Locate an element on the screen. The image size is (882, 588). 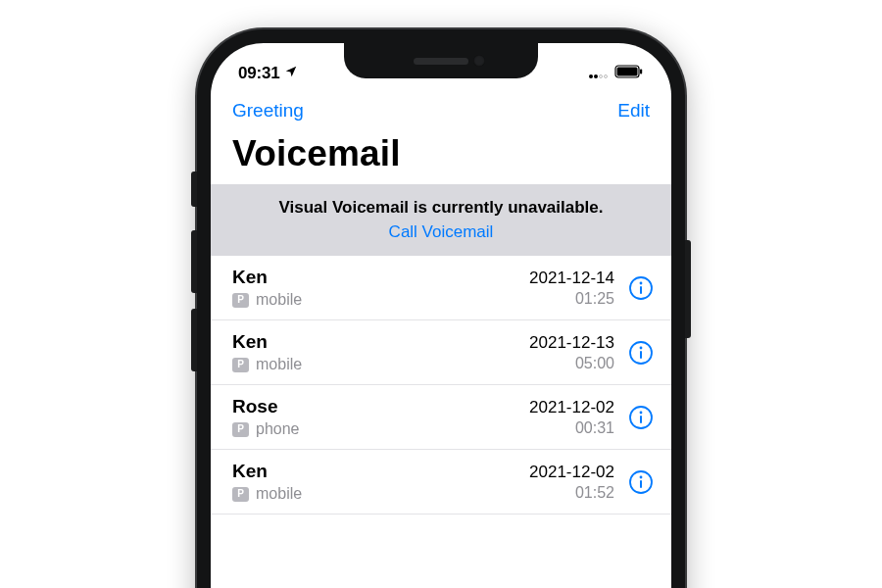
caller-name: Rose is located at coordinates (380, 407).